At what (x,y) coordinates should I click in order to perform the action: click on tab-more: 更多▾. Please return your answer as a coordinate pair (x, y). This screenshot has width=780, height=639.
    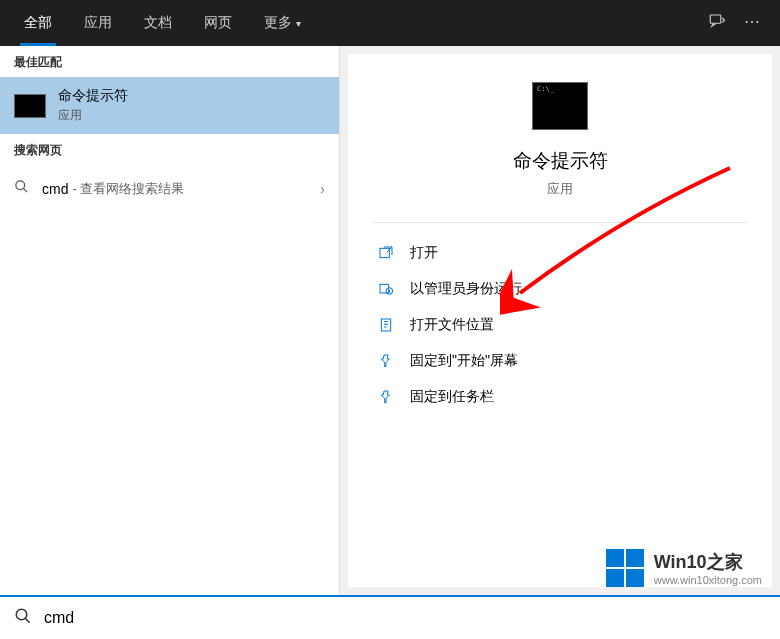
    Looking at the image, I should click on (282, 23).